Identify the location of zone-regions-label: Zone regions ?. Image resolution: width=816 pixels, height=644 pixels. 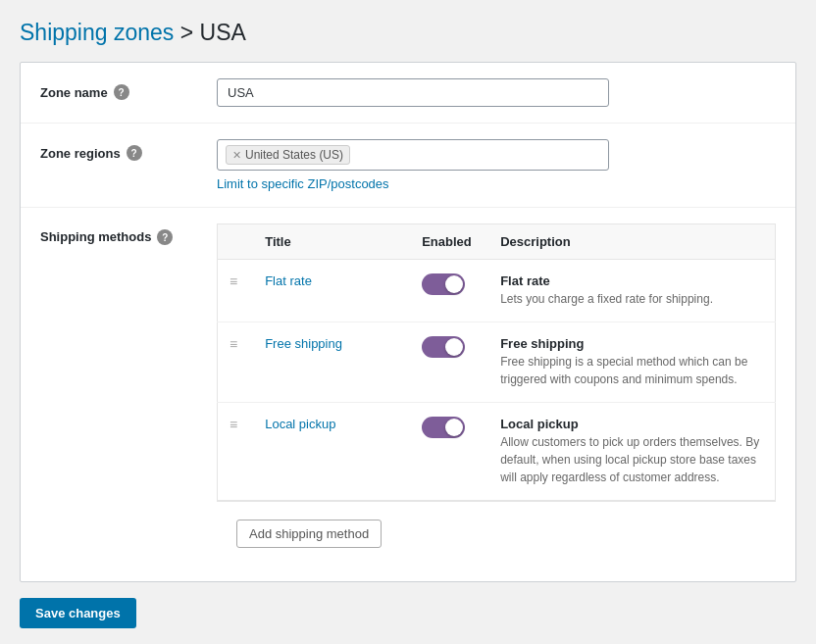
(128, 150).